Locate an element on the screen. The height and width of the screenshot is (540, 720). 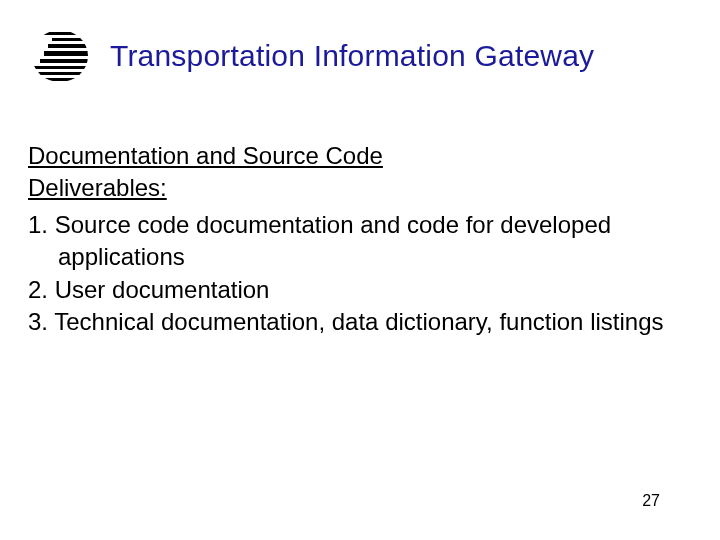
list-item-number: 2. is located at coordinates (38, 290).